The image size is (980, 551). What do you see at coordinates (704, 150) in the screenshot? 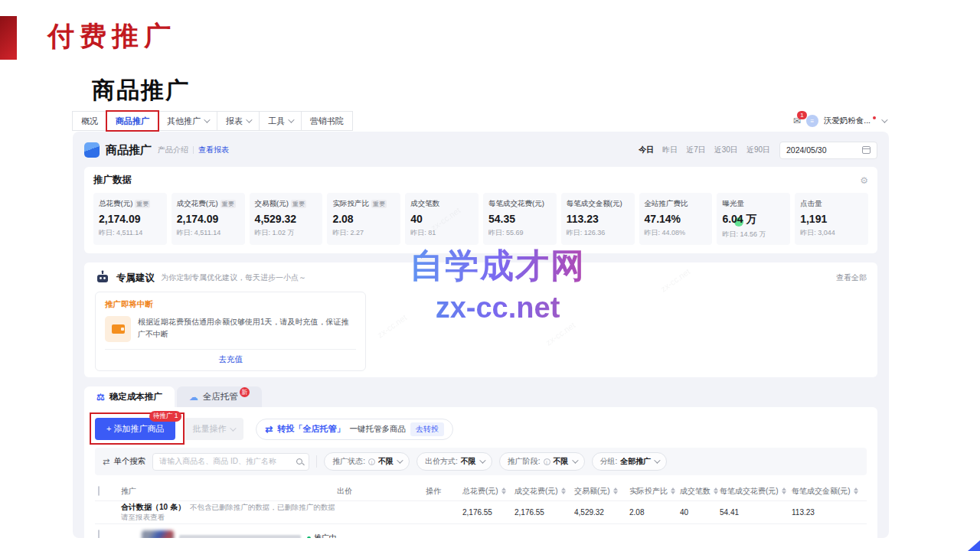
I see `date-range-tabs: 今日 昨日 近7日 近30日 近90日` at bounding box center [704, 150].